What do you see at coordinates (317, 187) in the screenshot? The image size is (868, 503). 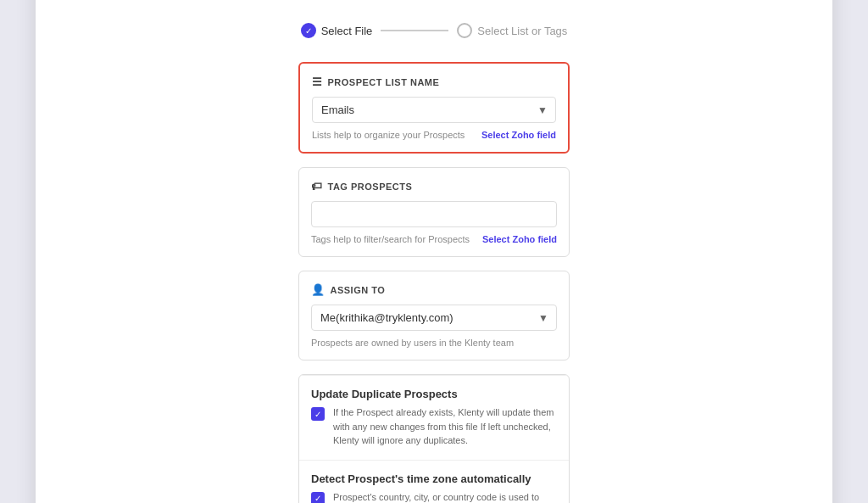 I see `tag-icon: 🏷` at bounding box center [317, 187].